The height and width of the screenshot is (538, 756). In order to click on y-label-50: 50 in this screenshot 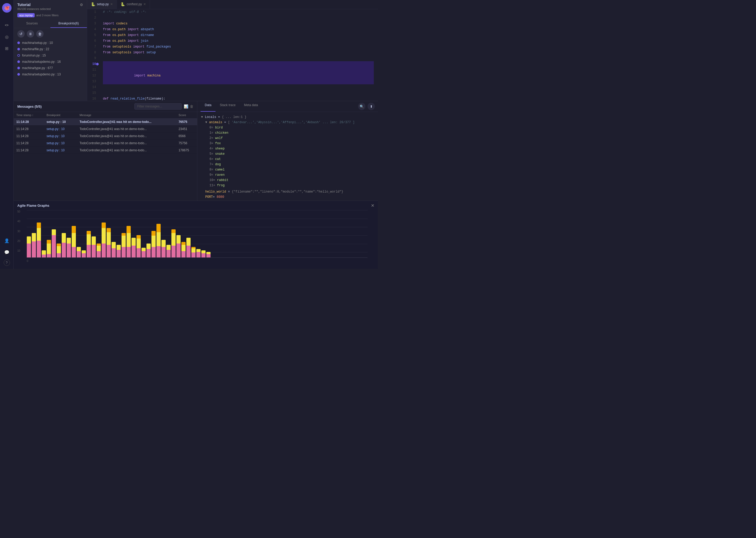, I will do `click(19, 211)`.